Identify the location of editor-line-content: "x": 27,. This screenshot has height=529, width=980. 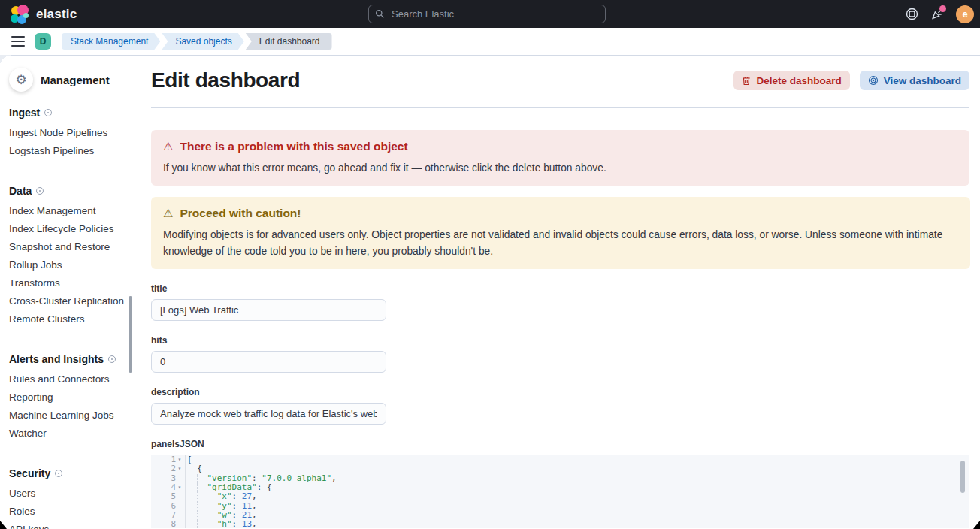
(221, 497).